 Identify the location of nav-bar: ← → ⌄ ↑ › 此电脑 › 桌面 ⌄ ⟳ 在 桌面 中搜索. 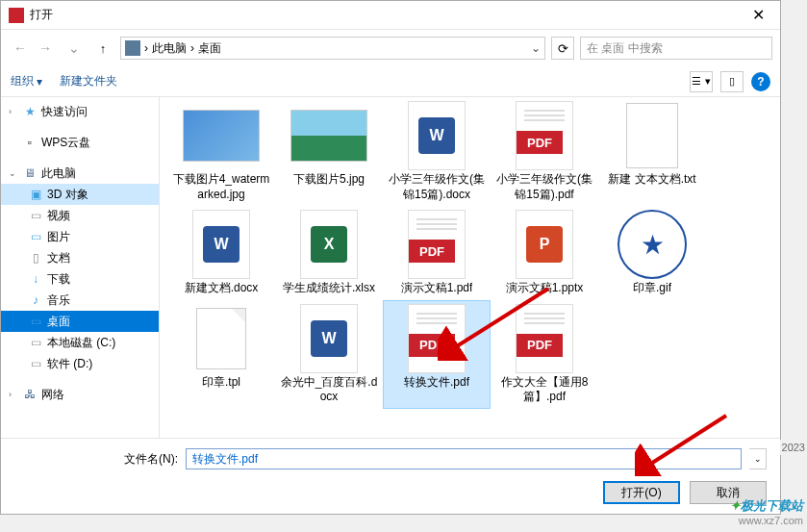
(391, 48).